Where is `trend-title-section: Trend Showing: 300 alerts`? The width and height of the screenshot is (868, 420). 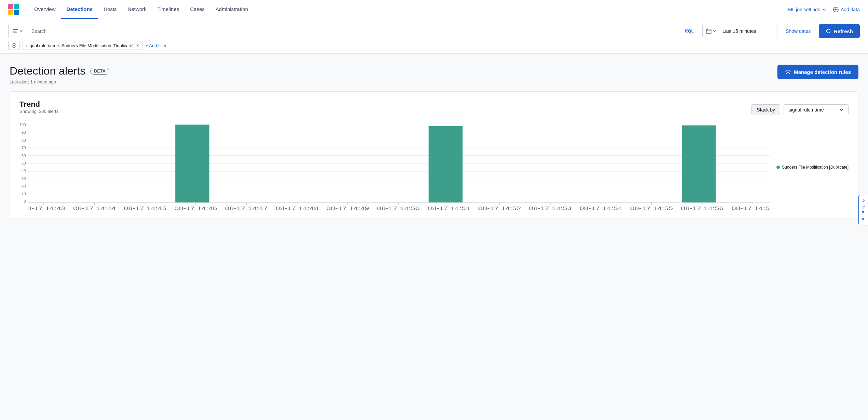 trend-title-section: Trend Showing: 300 alerts is located at coordinates (39, 109).